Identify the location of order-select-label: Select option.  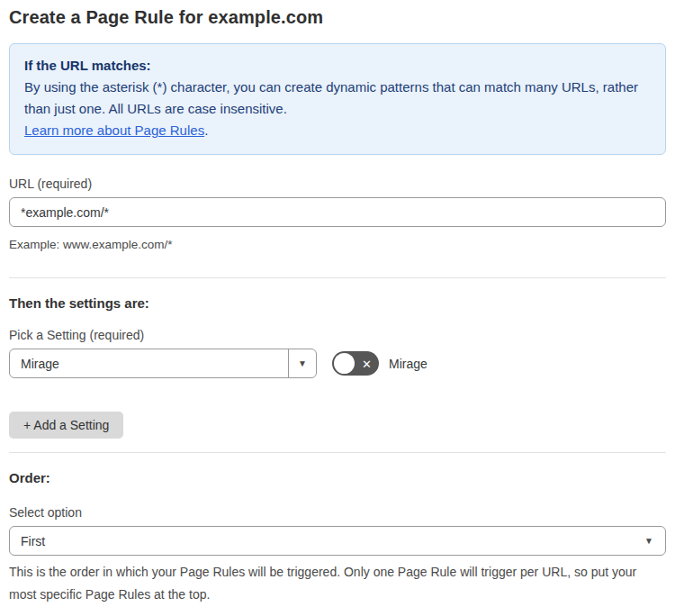
(338, 512).